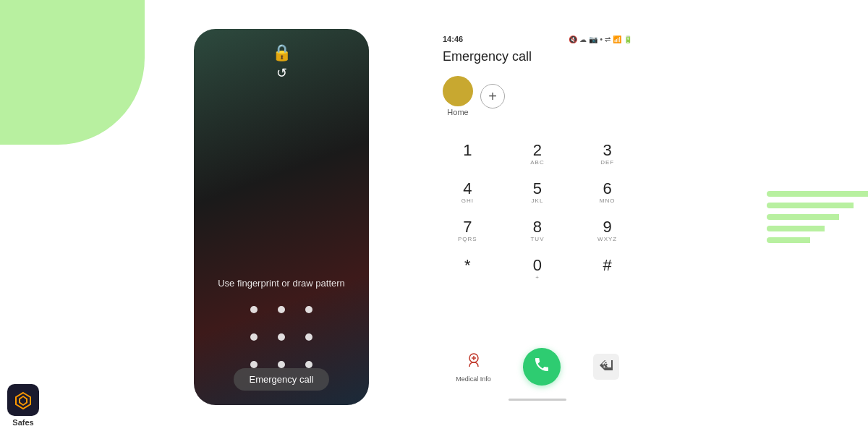 The height and width of the screenshot is (434, 868). I want to click on medical-icon, so click(474, 362).